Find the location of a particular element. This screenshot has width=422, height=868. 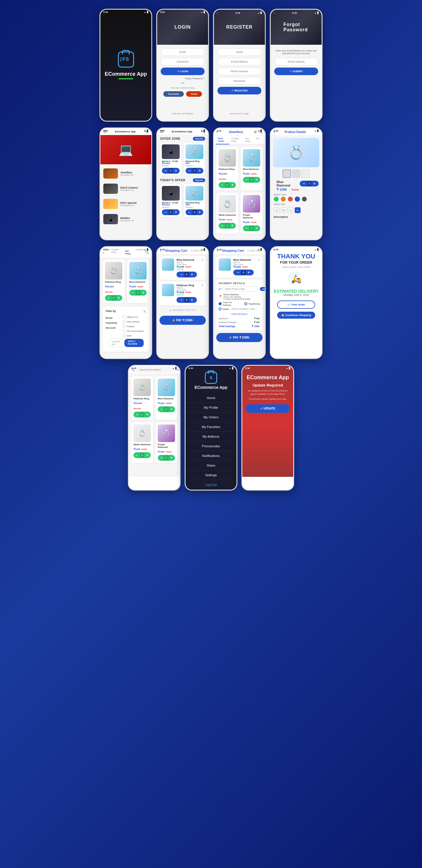

category-jewellery: Jewellery Description etc. is located at coordinates (126, 174).